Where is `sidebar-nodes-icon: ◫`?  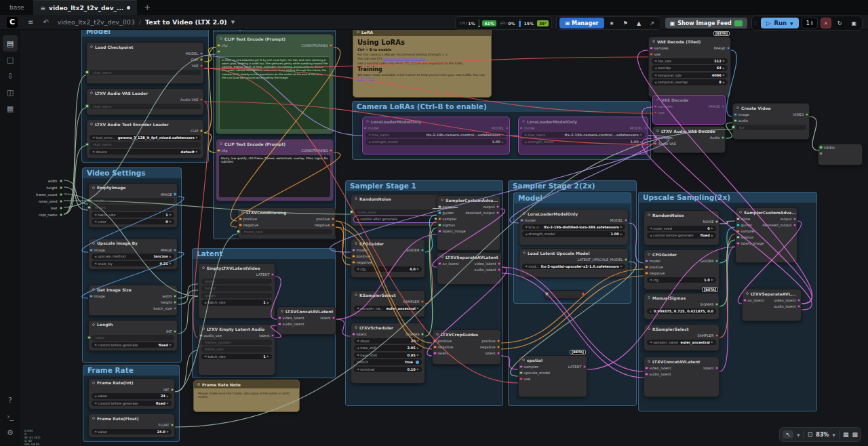 sidebar-nodes-icon: ◫ is located at coordinates (10, 92).